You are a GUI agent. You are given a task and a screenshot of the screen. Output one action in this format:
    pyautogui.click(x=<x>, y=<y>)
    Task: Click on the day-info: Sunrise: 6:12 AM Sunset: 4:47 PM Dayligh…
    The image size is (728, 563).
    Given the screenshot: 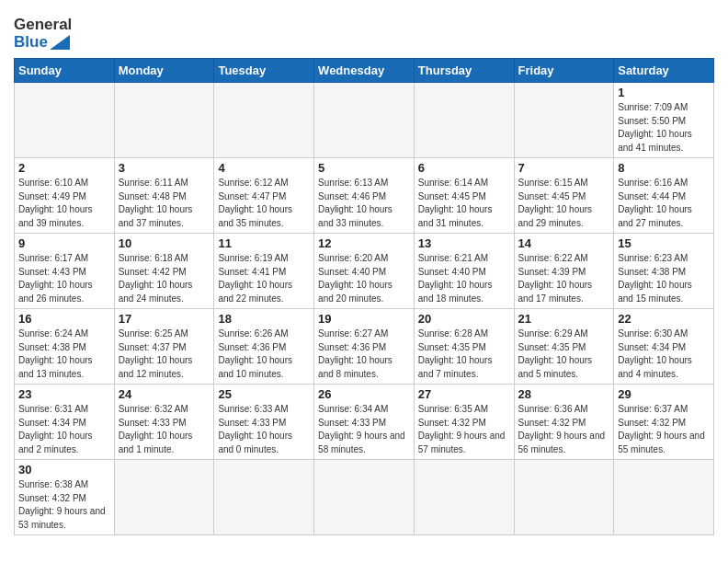 What is the action you would take?
    pyautogui.click(x=264, y=203)
    